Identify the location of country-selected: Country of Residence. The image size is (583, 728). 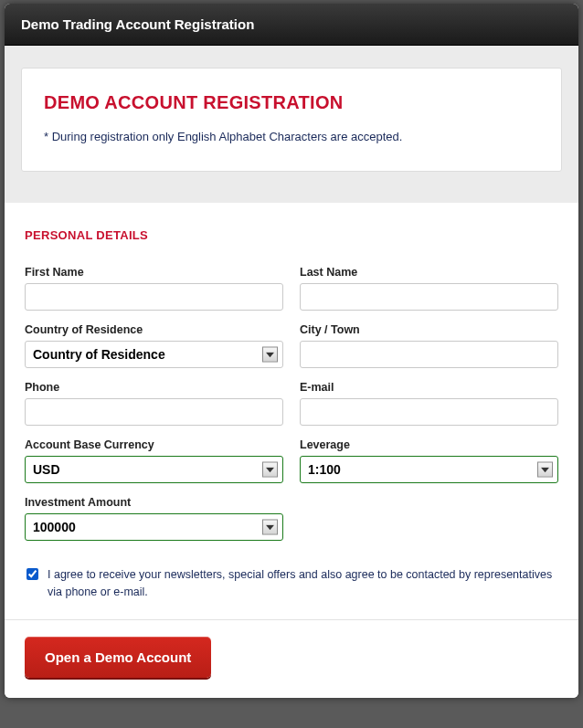
(99, 354).